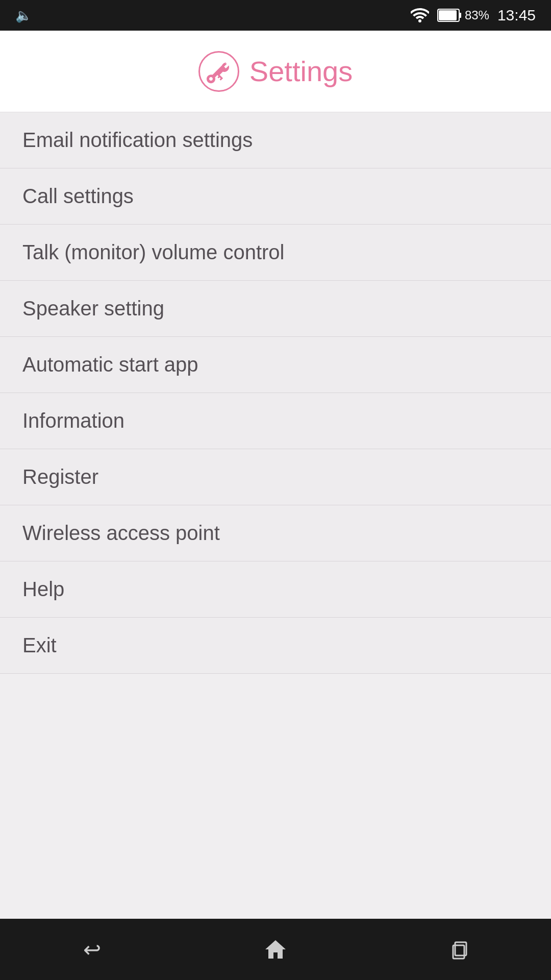  I want to click on status-left: 🔈, so click(23, 15).